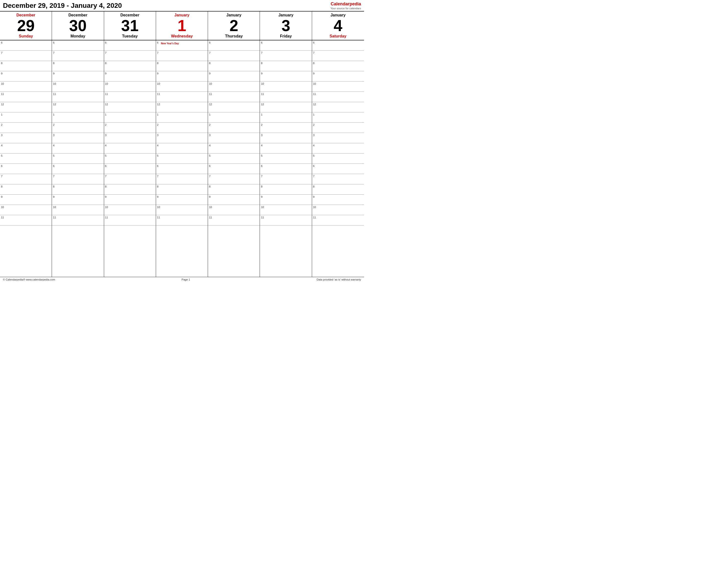  Describe the element at coordinates (78, 200) in the screenshot. I see `time-slot-1-15: 9` at that location.